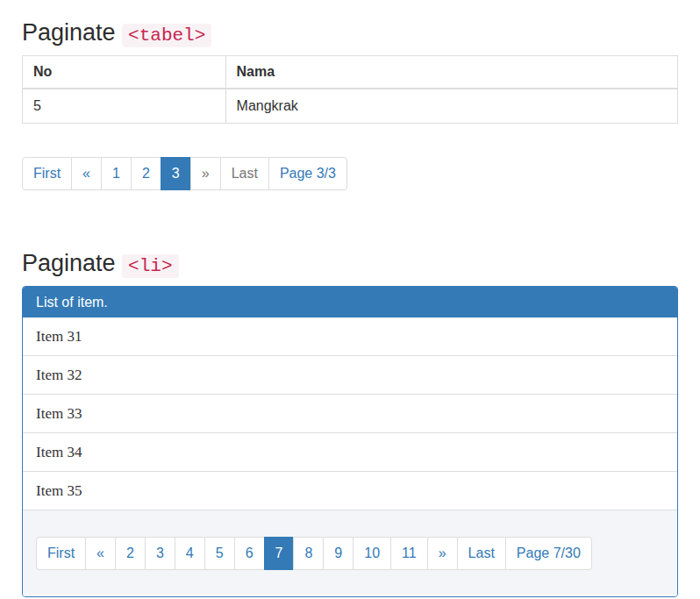 The image size is (700, 599). What do you see at coordinates (350, 491) in the screenshot?
I see `list-item: Item 35` at bounding box center [350, 491].